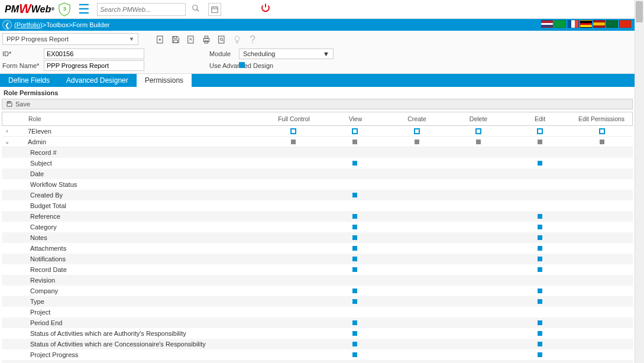 Image resolution: width=644 pixels, height=363 pixels. I want to click on formname-field, so click(94, 66).